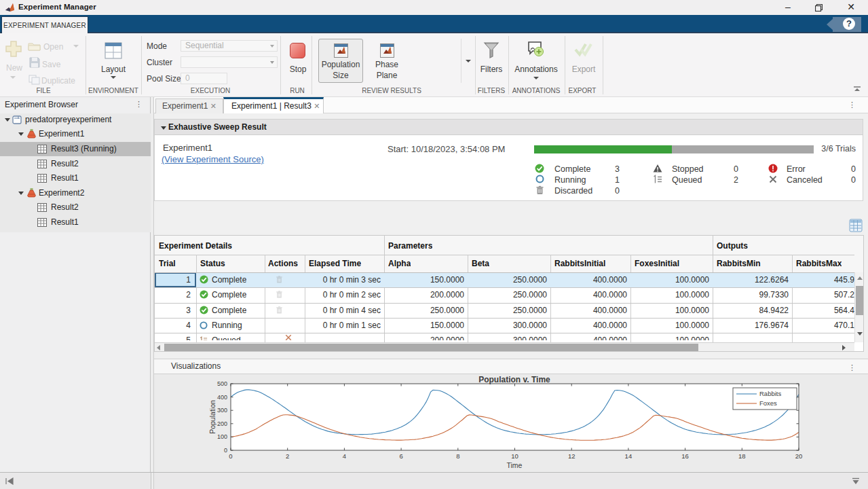 Image resolution: width=868 pixels, height=489 pixels. What do you see at coordinates (685, 456) in the screenshot?
I see `svg-text: 16` at bounding box center [685, 456].